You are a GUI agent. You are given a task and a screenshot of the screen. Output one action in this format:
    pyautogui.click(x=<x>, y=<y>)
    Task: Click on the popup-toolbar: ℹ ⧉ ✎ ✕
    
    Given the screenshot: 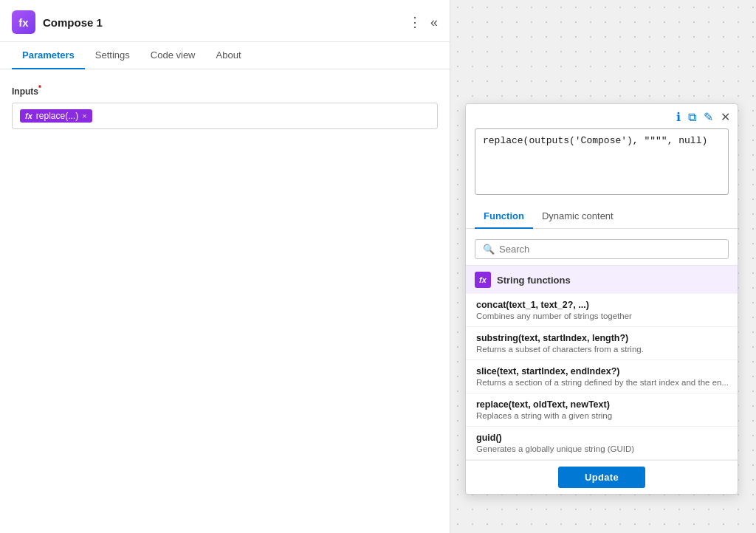 What is the action you would take?
    pyautogui.click(x=602, y=117)
    